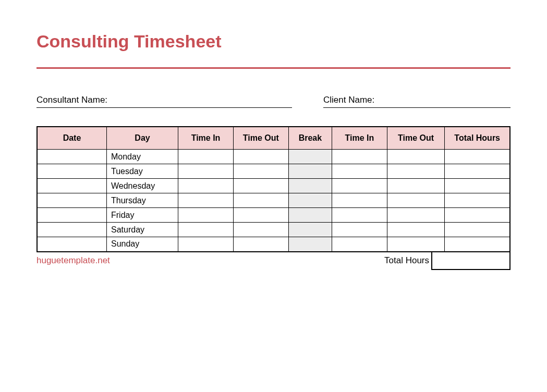 The height and width of the screenshot is (392, 547). I want to click on cell-day: Monday, so click(142, 157).